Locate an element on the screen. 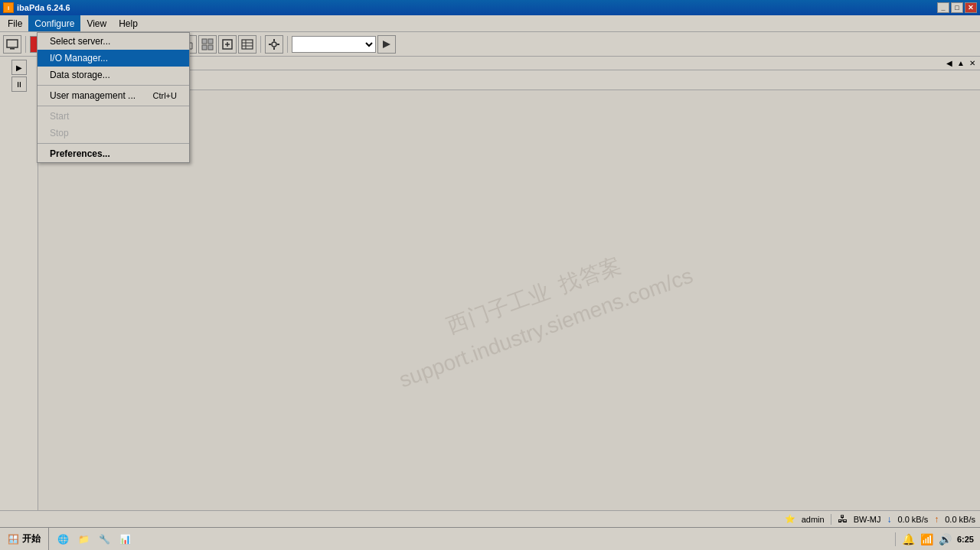  menu-select-server: Select server... is located at coordinates (113, 41).